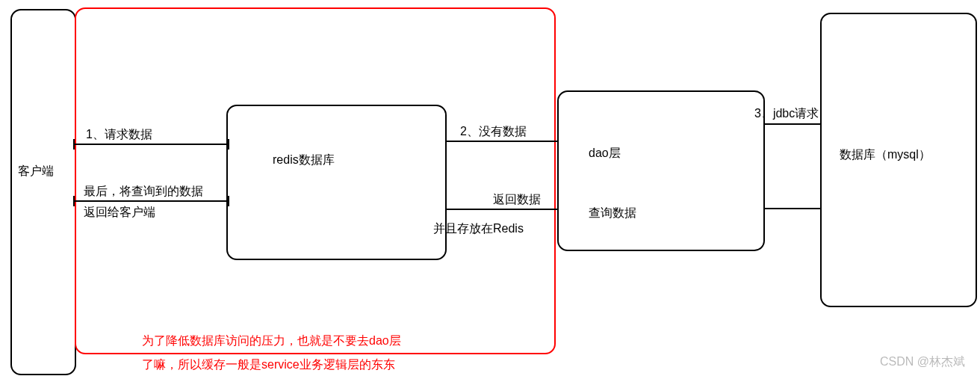 Image resolution: width=980 pixels, height=376 pixels. Describe the element at coordinates (229, 144) in the screenshot. I see `edge-request-data-end` at that location.